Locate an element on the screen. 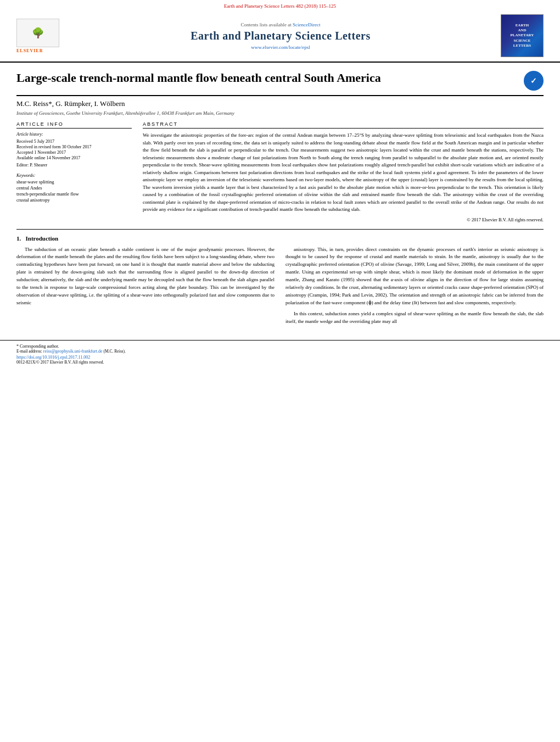 This screenshot has width=560, height=742. email-suffix: (M.C. Reiss). is located at coordinates (114, 352).